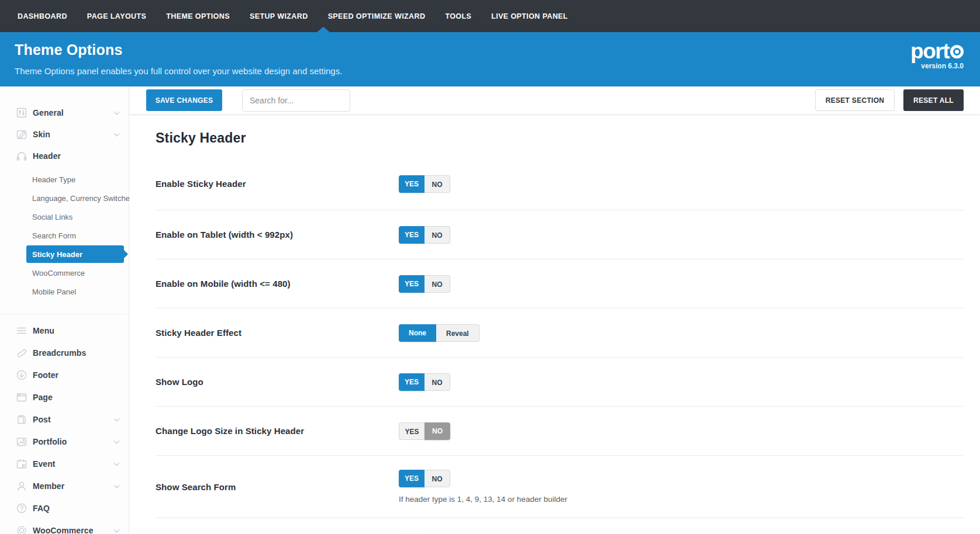  Describe the element at coordinates (377, 16) in the screenshot. I see `nav-item-speed-optimize-wizard: SPEED OPTIMIZE WIZARD` at that location.